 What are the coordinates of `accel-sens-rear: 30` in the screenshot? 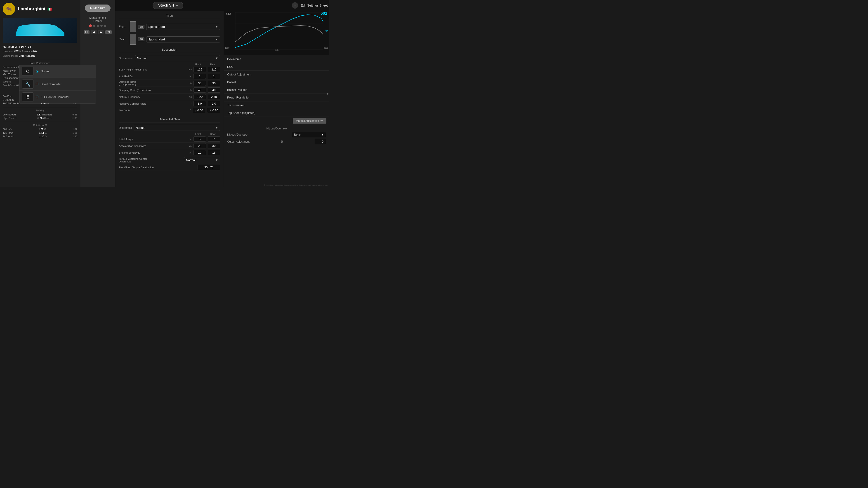 It's located at (214, 146).